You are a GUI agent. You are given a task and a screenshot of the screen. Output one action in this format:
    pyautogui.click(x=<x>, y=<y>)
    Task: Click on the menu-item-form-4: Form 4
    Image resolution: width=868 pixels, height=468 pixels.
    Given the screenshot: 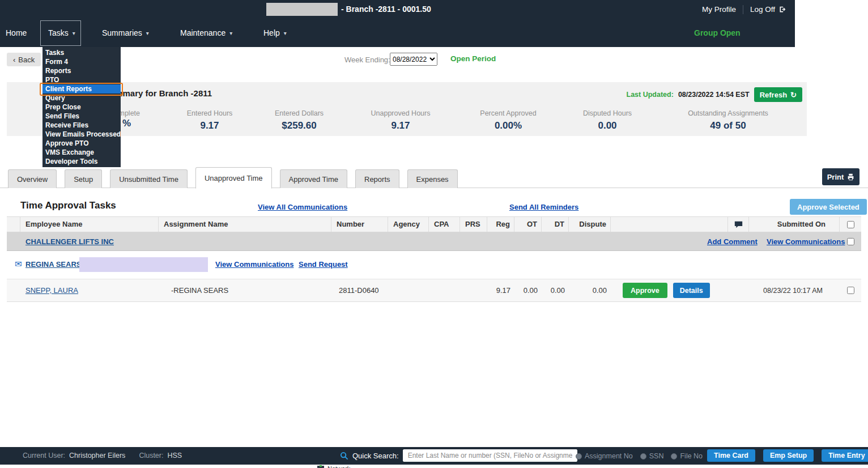 What is the action you would take?
    pyautogui.click(x=82, y=62)
    